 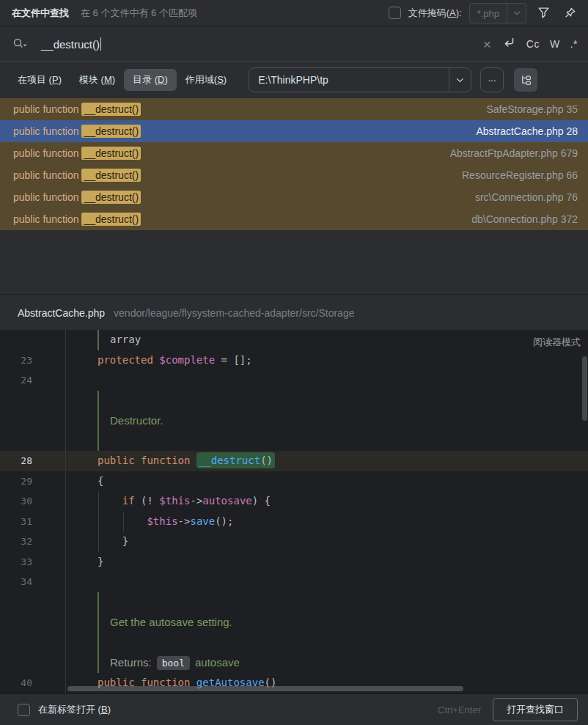 What do you see at coordinates (394, 13) in the screenshot?
I see `file-mask-checkbox` at bounding box center [394, 13].